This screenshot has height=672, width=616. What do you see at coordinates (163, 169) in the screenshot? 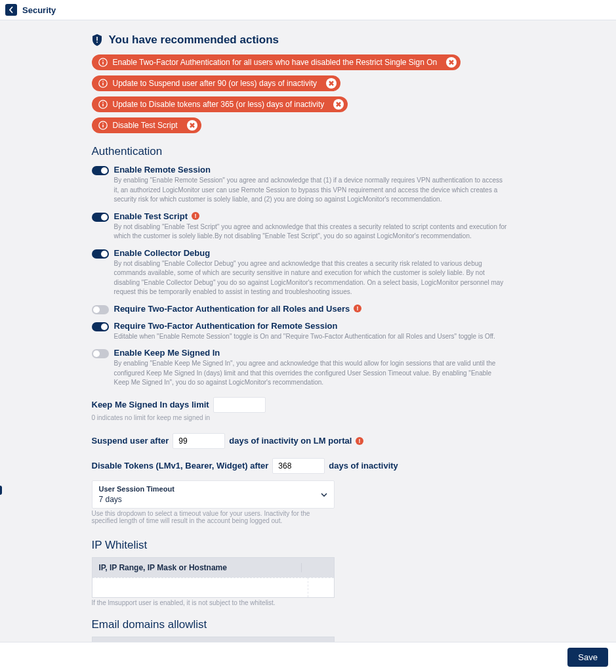
I see `row-title: Enable Remote Session` at bounding box center [163, 169].